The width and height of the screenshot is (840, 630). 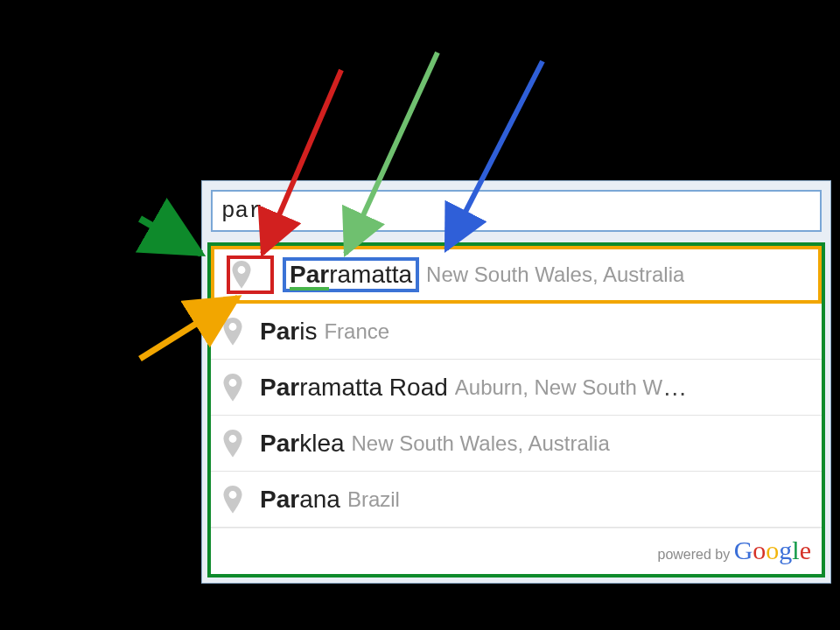 What do you see at coordinates (171, 236) in the screenshot?
I see `annotation-arrow-darkgreen` at bounding box center [171, 236].